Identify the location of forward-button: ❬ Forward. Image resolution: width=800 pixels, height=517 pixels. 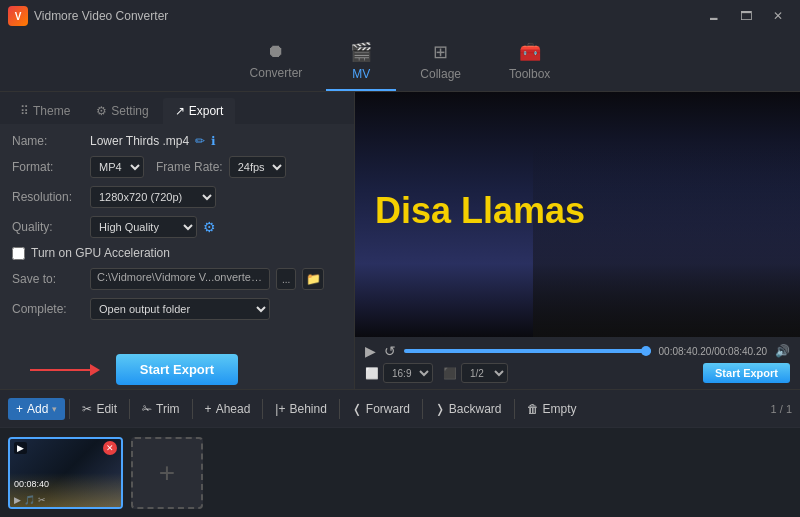
(381, 409).